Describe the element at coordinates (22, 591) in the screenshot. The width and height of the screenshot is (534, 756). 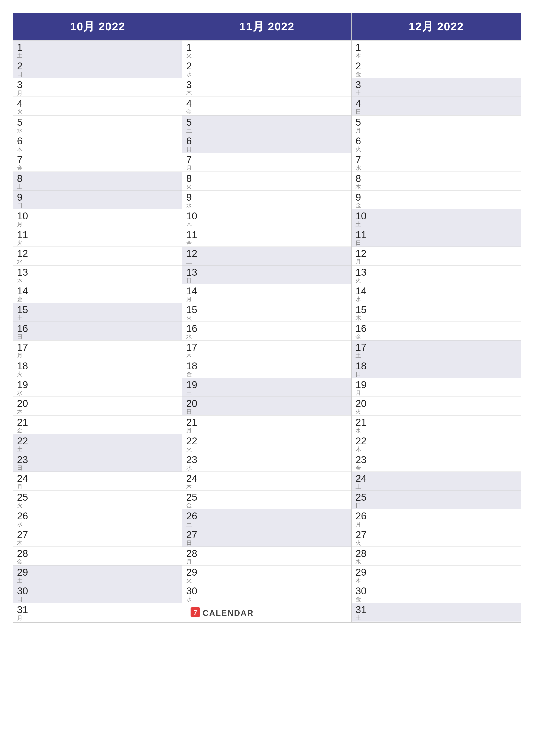
I see `day-number: 30` at that location.